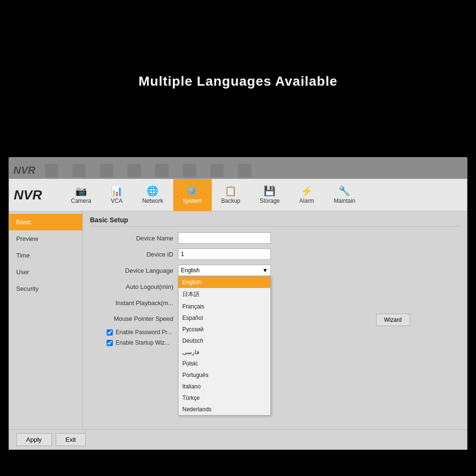 Image resolution: width=476 pixels, height=476 pixels. I want to click on hero-title: Multiple Languages Available, so click(238, 81).